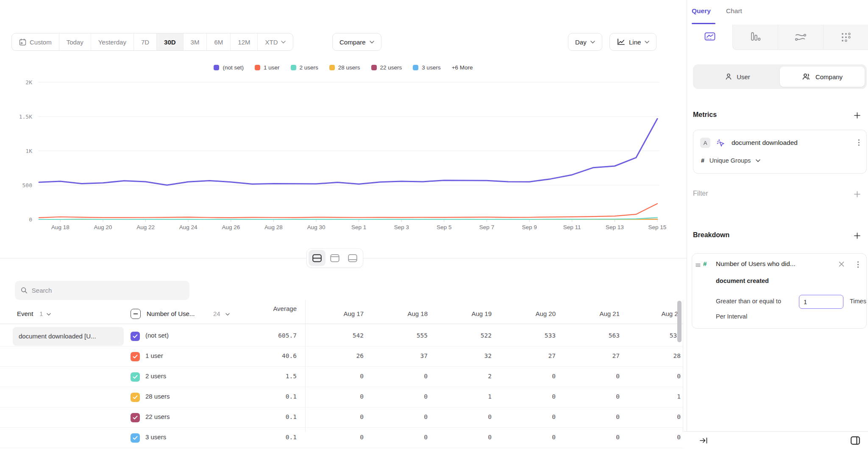 This screenshot has height=449, width=868. What do you see at coordinates (776, 440) in the screenshot?
I see `panel-footer` at bounding box center [776, 440].